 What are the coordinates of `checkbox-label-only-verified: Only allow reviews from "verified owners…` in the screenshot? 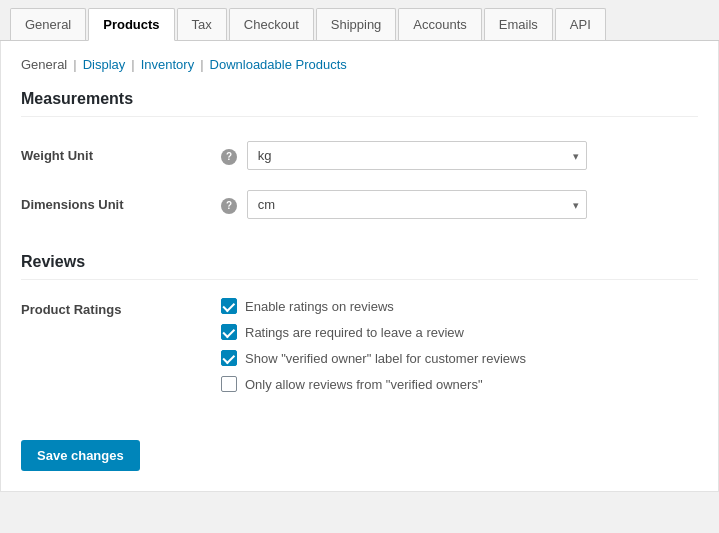 It's located at (364, 384).